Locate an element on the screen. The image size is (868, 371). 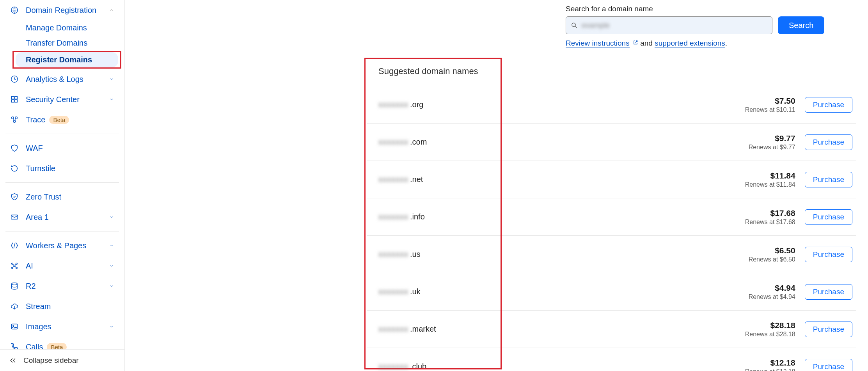
domain-row: xxxxxxx.net $11.84 Renews at $11.84 Purc… is located at coordinates (612, 179).